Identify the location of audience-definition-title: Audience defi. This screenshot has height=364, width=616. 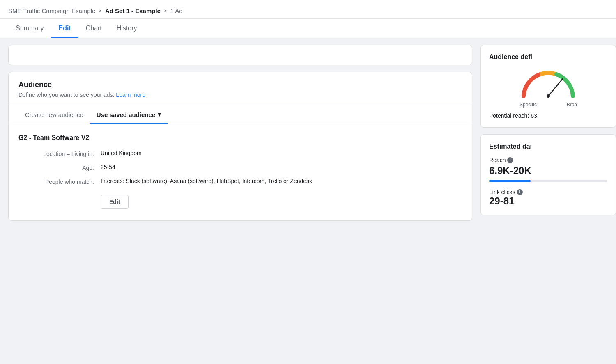
(548, 57).